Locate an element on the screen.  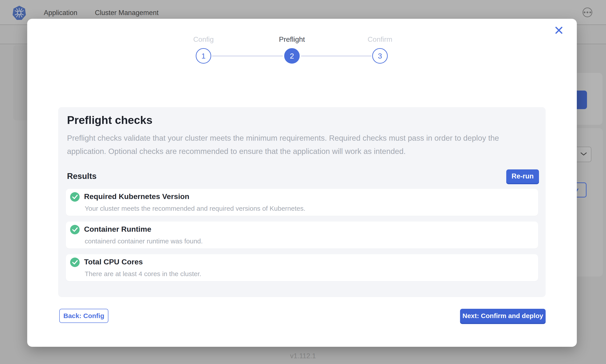
check-result-row: Required Kubernetes Version Your cluster… is located at coordinates (302, 202).